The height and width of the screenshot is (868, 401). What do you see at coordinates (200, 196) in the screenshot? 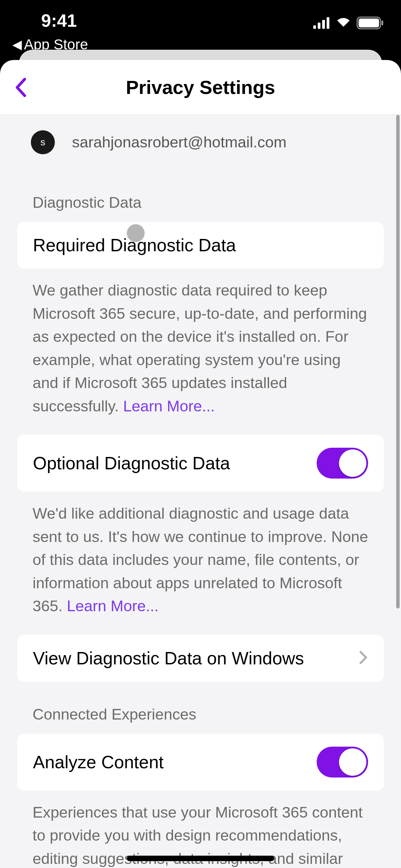
I see `section-header-diagnostic: Diagnostic Data` at bounding box center [200, 196].